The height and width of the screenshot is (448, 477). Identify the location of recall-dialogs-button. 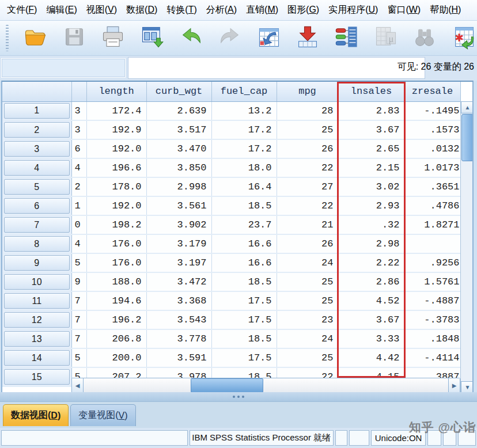
(152, 38).